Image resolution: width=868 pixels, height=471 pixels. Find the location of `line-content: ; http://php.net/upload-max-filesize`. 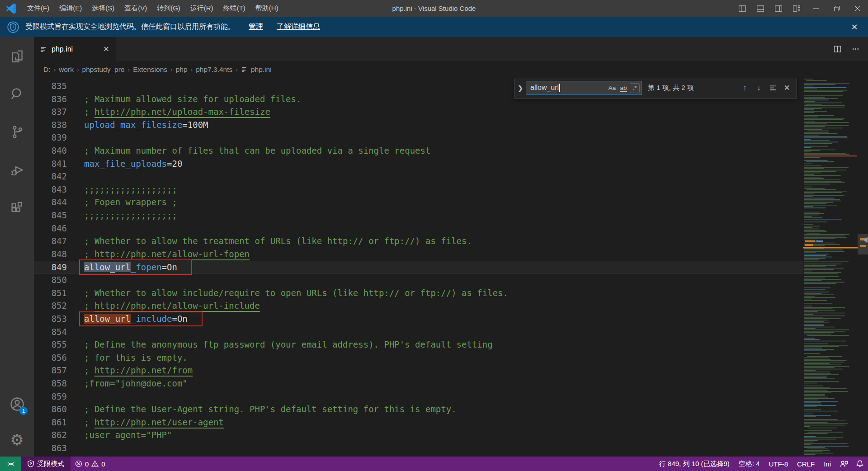

line-content: ; http://php.net/upload-max-filesize is located at coordinates (169, 112).